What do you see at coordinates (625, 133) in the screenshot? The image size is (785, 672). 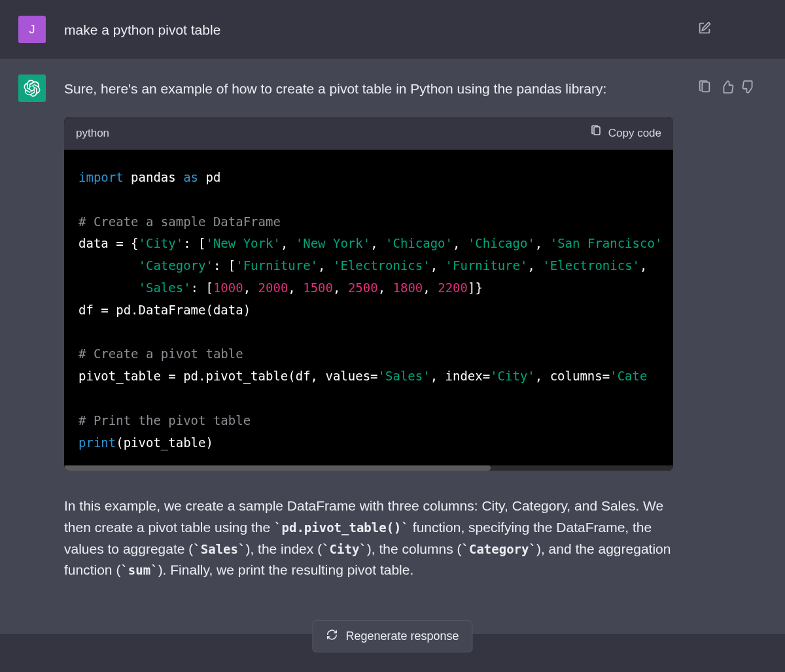 I see `copy-code-button: Copy code` at bounding box center [625, 133].